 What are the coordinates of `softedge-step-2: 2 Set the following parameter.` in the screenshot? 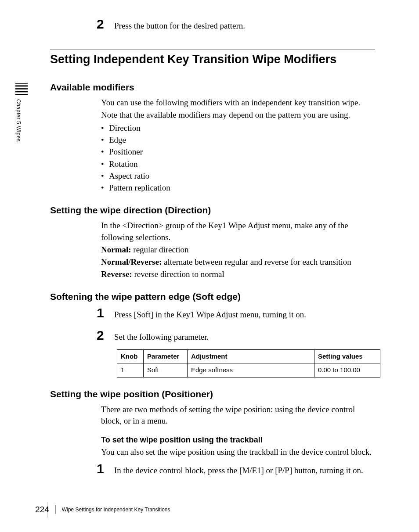 It's located at (236, 336).